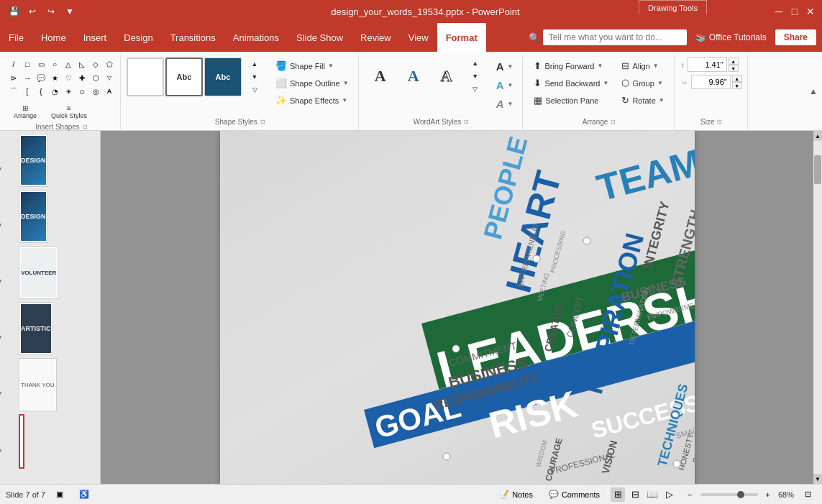 The height and width of the screenshot is (504, 822). Describe the element at coordinates (462, 37) in the screenshot. I see `menu-format: Format` at that location.